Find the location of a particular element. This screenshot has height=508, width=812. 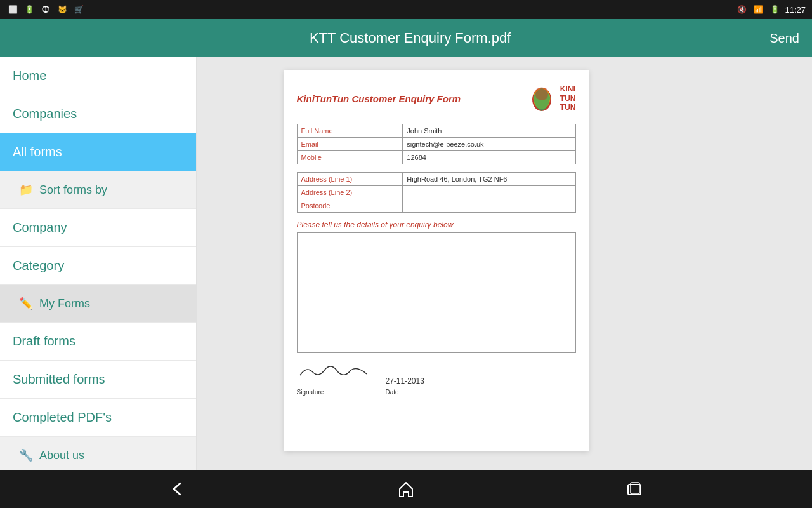

signature-svg is located at coordinates (335, 372).